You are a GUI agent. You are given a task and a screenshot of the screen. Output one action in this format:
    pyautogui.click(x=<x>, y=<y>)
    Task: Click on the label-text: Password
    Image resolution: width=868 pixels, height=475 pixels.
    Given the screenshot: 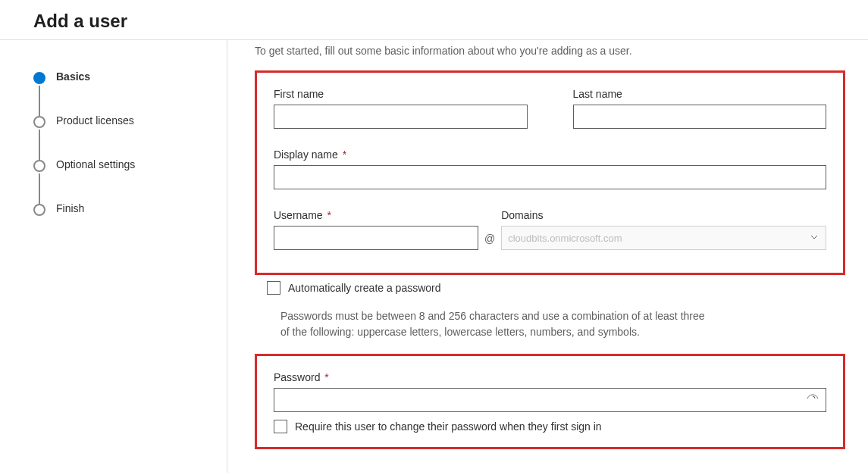 What is the action you would take?
    pyautogui.click(x=297, y=377)
    